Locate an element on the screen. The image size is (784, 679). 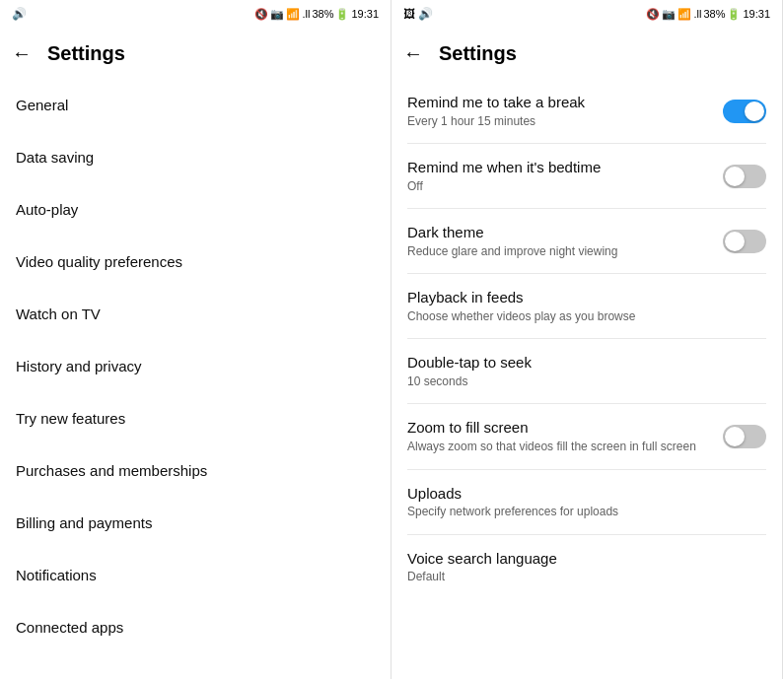
setting-zoom-fill-subtitle: Always zoom so that videos fill the scre… is located at coordinates (559, 447).